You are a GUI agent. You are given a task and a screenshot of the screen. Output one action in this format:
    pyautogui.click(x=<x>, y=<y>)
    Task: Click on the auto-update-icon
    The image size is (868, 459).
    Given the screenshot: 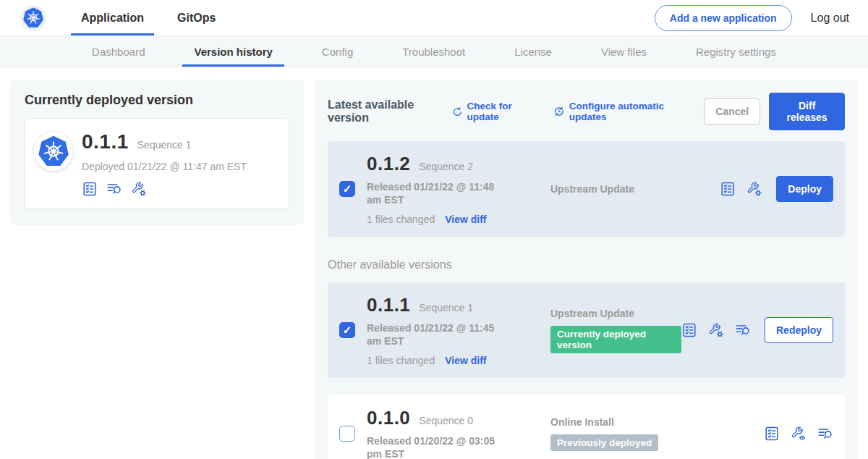 What is the action you would take?
    pyautogui.click(x=559, y=111)
    